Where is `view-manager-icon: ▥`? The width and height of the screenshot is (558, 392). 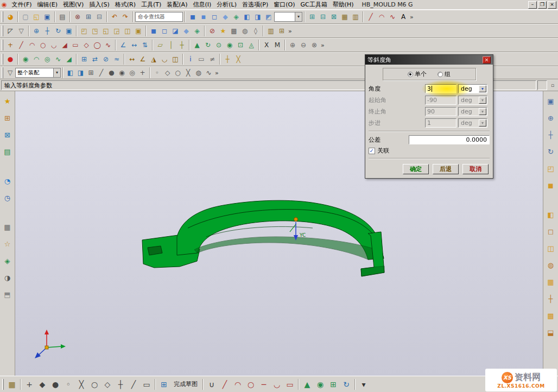 view-manager-icon: ▥ is located at coordinates (356, 17).